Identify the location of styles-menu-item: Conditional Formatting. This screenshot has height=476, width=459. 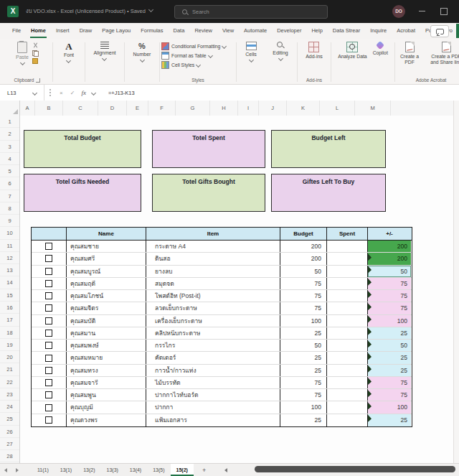
(198, 46).